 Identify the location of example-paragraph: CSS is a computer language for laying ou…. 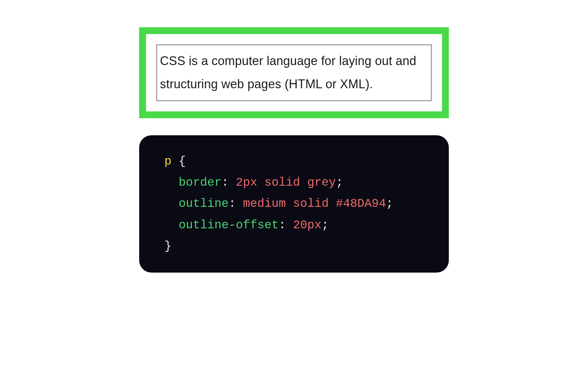
(294, 73).